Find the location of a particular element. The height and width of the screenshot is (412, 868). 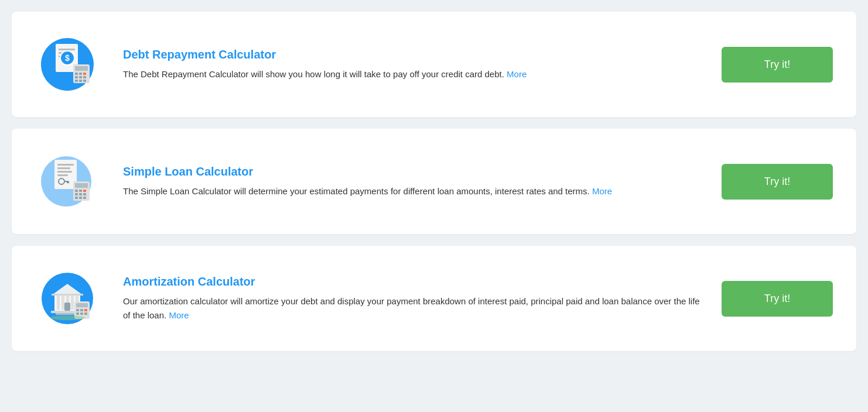

amortization-icon-area is located at coordinates (70, 298).